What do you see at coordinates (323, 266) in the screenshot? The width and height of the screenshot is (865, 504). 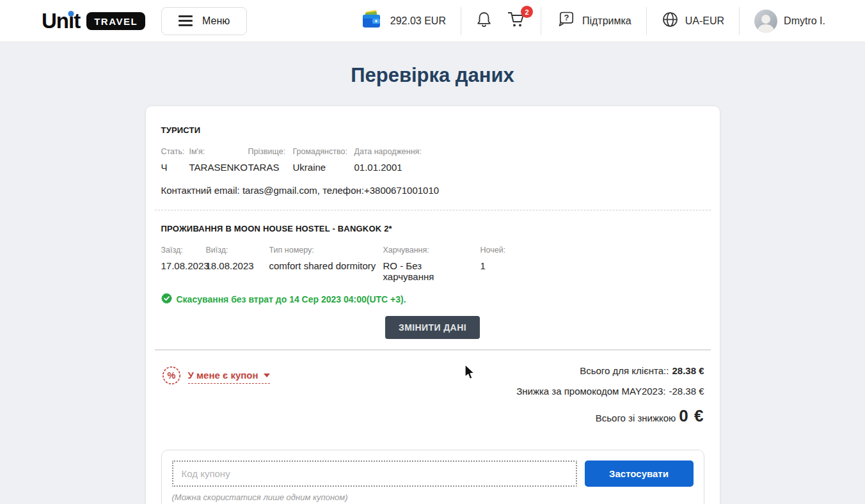 I see `field-value: comfort shared dormitory` at bounding box center [323, 266].